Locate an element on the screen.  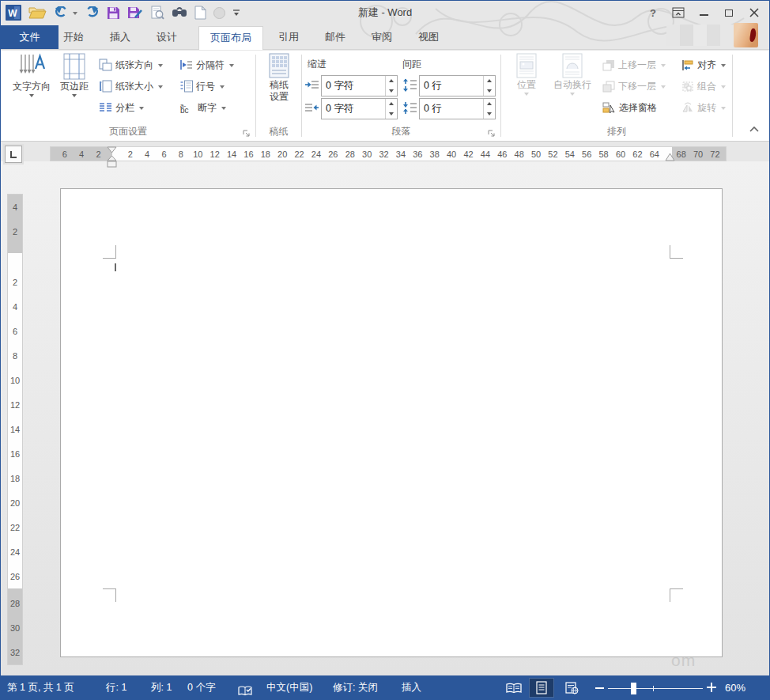
hyphenation-button: a-bc 断字 is located at coordinates (207, 108).